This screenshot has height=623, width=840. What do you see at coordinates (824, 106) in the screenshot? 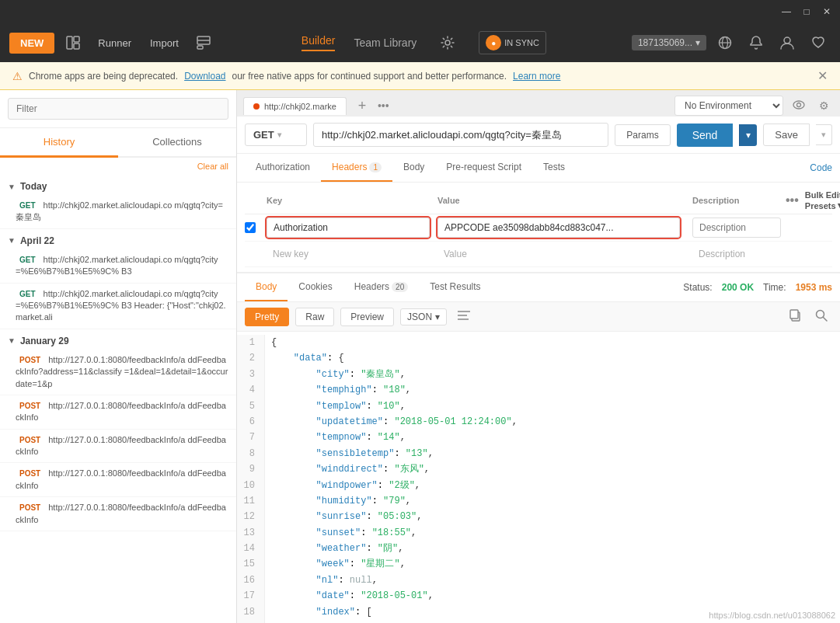
I see `env-gear-icon: ⚙` at bounding box center [824, 106].